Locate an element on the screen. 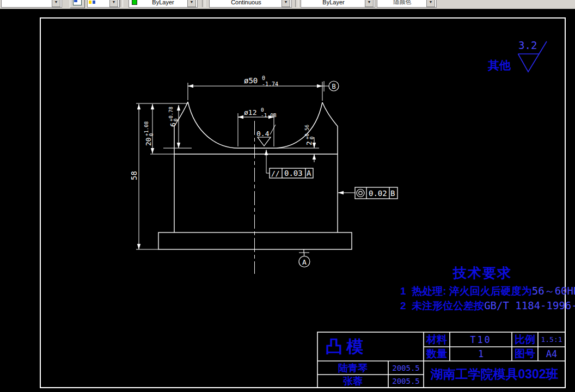  tech-req-2-number: 2 is located at coordinates (403, 306).